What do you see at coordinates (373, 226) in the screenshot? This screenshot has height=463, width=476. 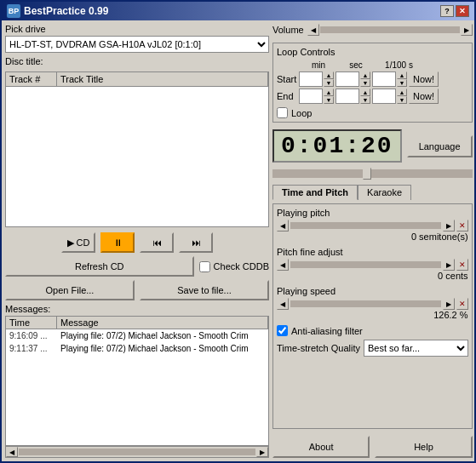 I see `pitch-slider-row: ◀ ▶ ✕` at bounding box center [373, 226].